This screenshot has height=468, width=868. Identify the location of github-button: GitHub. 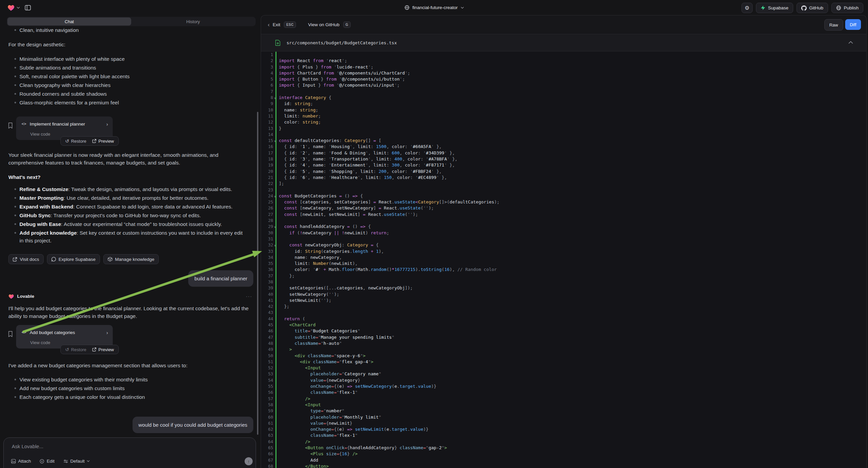
(812, 8).